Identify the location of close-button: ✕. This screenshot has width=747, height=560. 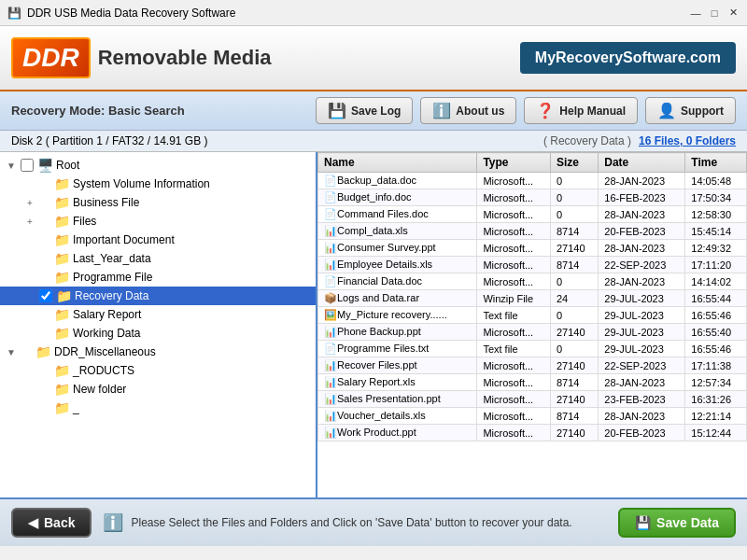
(733, 13).